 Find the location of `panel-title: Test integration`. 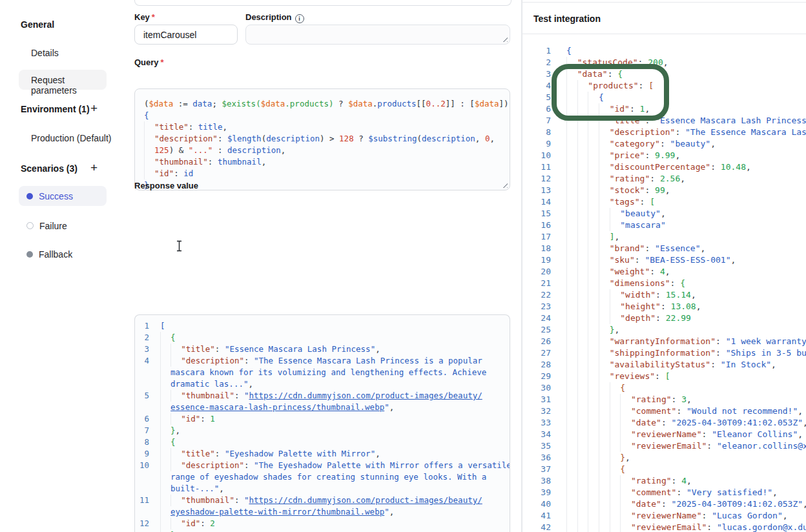

panel-title: Test integration is located at coordinates (567, 19).